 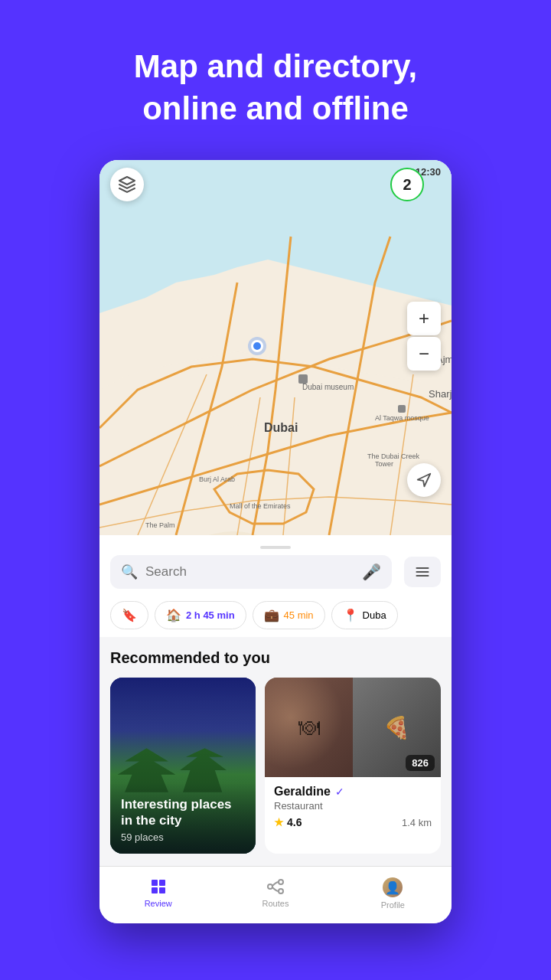 I want to click on restaurant-name: Geraldine, so click(x=302, y=792).